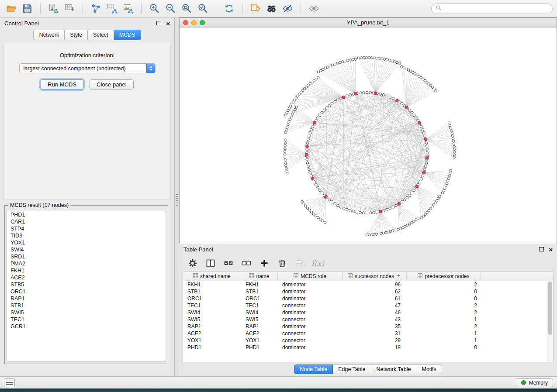 The height and width of the screenshot is (392, 557). What do you see at coordinates (287, 9) in the screenshot?
I see `hide-details-icon` at bounding box center [287, 9].